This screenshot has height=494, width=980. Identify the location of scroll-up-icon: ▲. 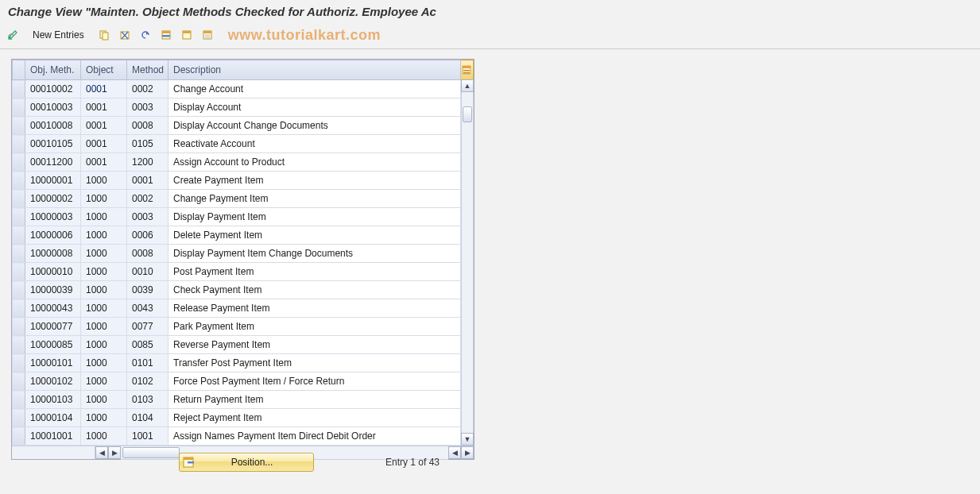
(467, 86).